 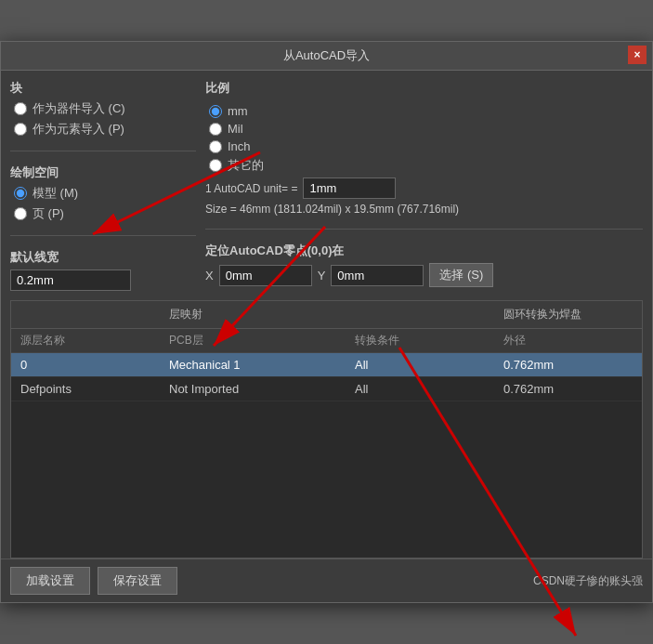 What do you see at coordinates (568, 340) in the screenshot?
I see `col-outer-subheader: 外径` at bounding box center [568, 340].